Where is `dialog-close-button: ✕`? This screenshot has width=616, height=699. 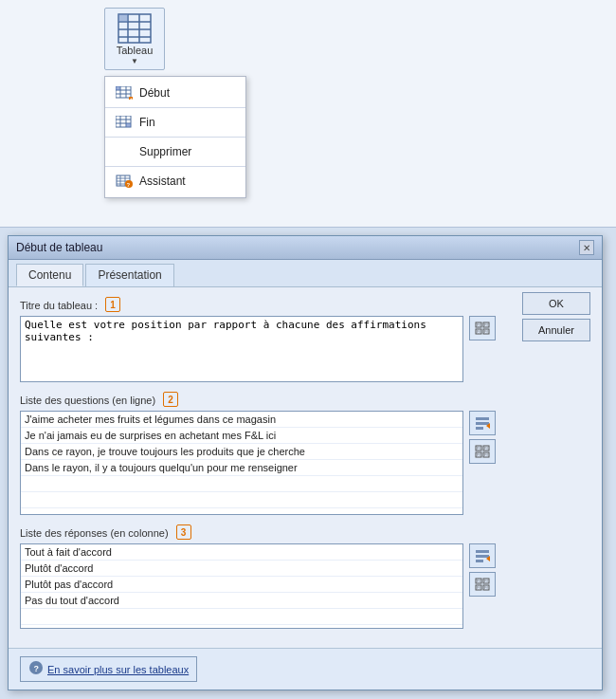 dialog-close-button: ✕ is located at coordinates (587, 248).